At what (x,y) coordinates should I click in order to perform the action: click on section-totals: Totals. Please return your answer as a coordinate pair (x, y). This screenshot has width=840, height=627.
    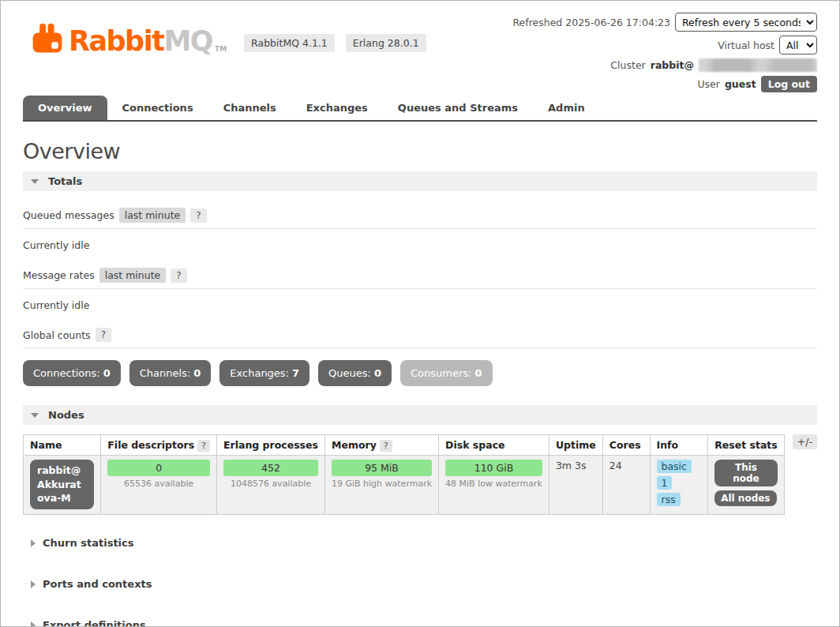
    Looking at the image, I should click on (420, 182).